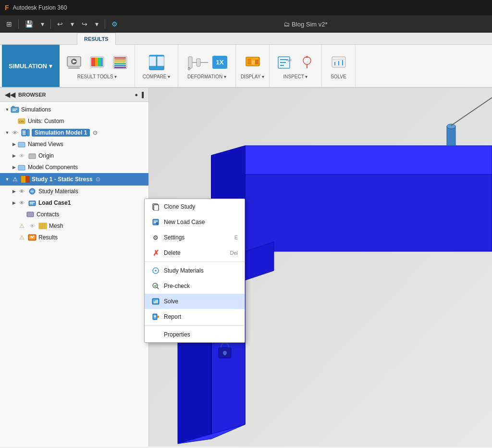  I want to click on colormap-button, so click(97, 62).